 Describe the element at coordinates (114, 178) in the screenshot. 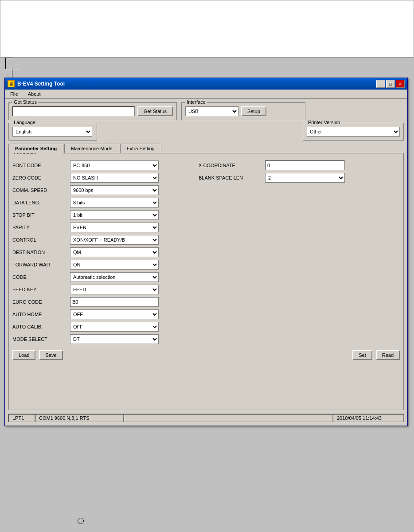

I see `zero-code-select: NO SLASHSLASH` at that location.